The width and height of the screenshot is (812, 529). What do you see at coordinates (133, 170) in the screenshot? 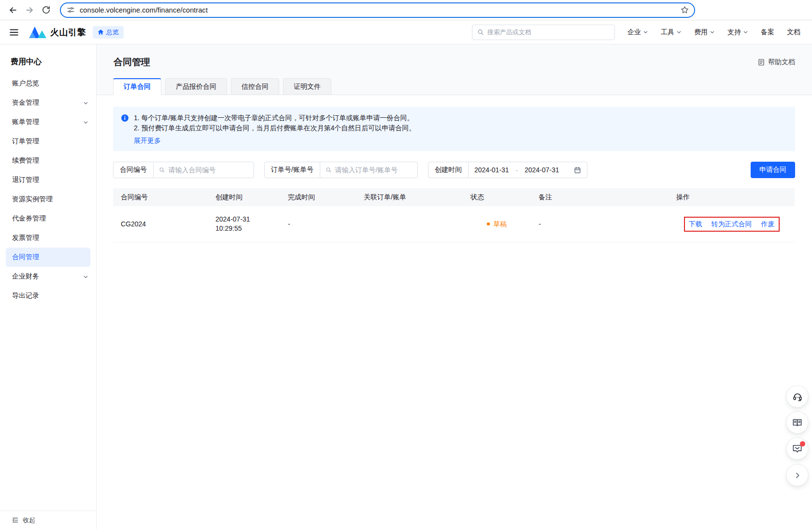
I see `contract-no-filter-label: 合同编号` at bounding box center [133, 170].